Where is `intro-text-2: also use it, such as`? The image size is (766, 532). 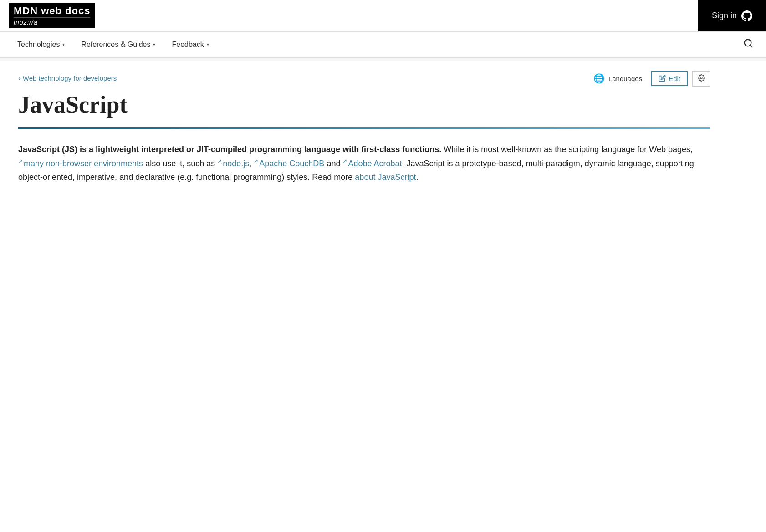 intro-text-2: also use it, such as is located at coordinates (180, 164).